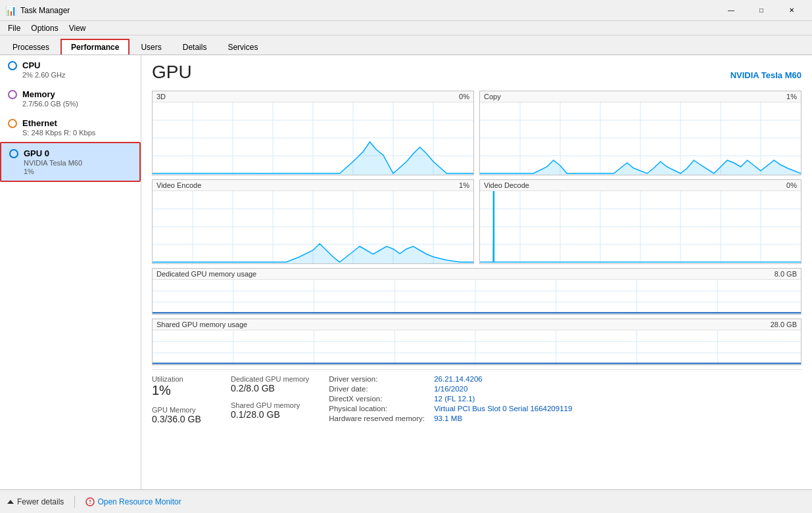  I want to click on open-resource-monitor-button: Open Resource Monitor, so click(133, 502).